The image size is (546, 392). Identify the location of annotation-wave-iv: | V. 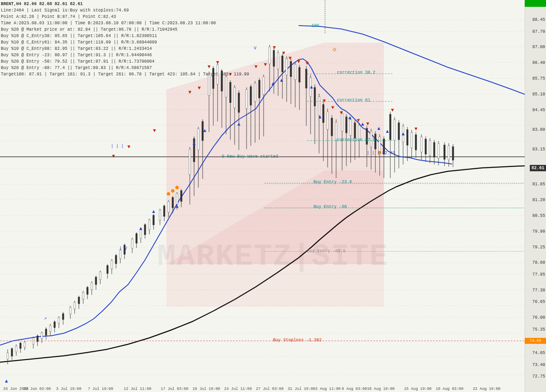
(123, 249).